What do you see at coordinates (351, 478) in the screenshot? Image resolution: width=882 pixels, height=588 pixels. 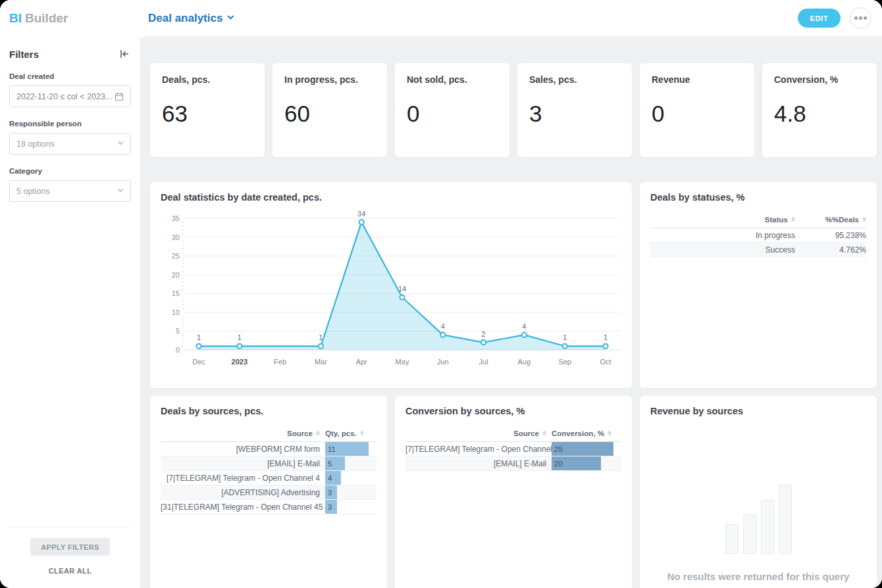 I see `row-bar: 4` at bounding box center [351, 478].